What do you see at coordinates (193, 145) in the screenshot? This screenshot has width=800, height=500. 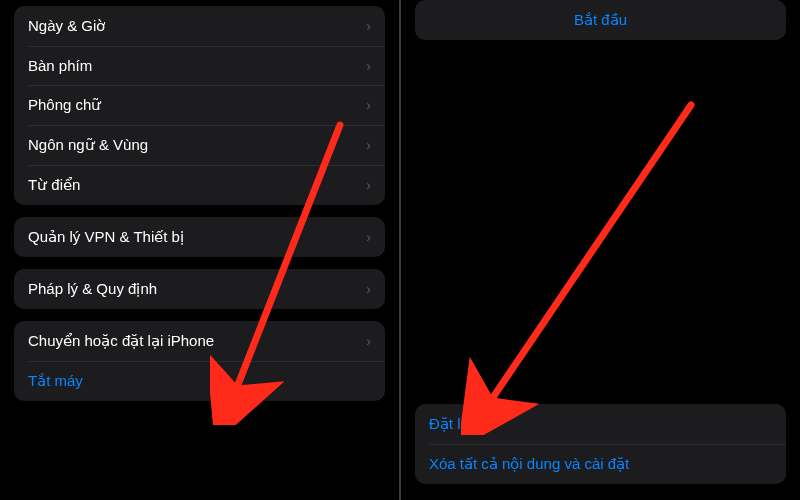 I see `row-label: Ngôn ngữ & Vùng` at bounding box center [193, 145].